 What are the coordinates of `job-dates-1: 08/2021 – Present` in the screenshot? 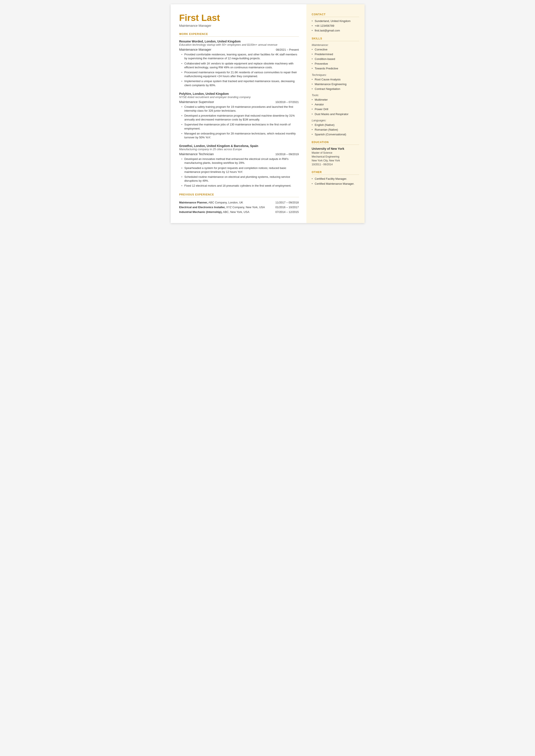 It's located at (287, 50).